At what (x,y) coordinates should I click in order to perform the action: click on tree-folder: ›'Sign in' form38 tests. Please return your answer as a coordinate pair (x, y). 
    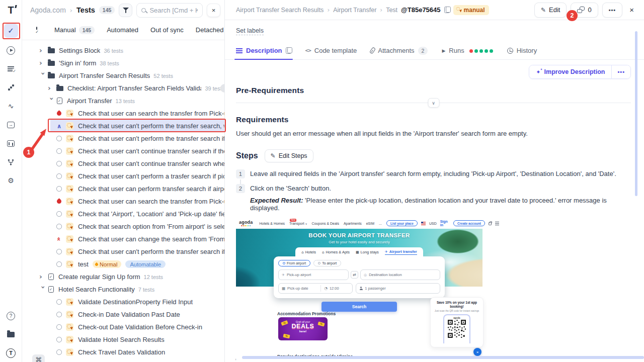
    Looking at the image, I should click on (123, 63).